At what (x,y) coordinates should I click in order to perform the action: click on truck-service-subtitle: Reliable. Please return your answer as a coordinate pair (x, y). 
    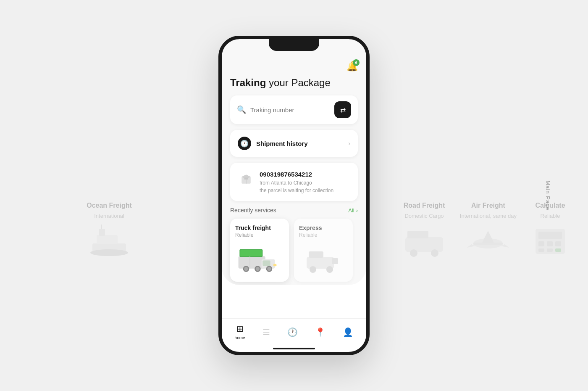
    Looking at the image, I should click on (260, 235).